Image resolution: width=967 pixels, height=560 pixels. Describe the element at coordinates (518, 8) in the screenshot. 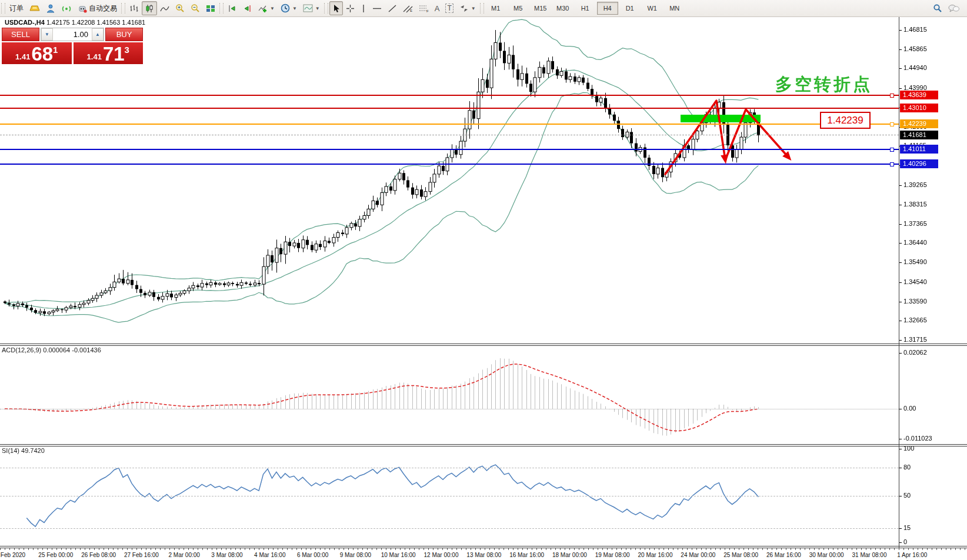

I see `timeframe-button-M5: M5` at that location.